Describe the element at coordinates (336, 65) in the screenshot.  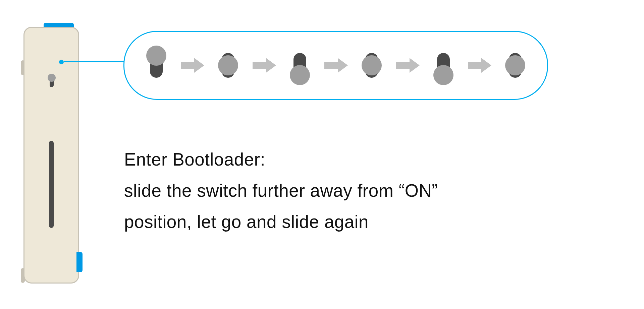
I see `switch-sequence-callout` at that location.